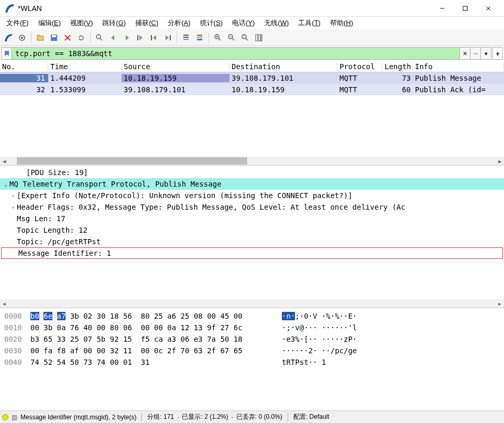 This screenshot has height=423, width=504. I want to click on packet-list-header: No. Time Source Destination Protocol Len…, so click(252, 67).